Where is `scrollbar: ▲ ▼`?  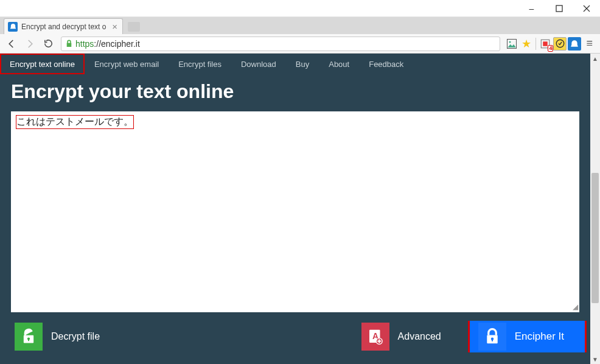
scrollbar: ▲ ▼ is located at coordinates (595, 209).